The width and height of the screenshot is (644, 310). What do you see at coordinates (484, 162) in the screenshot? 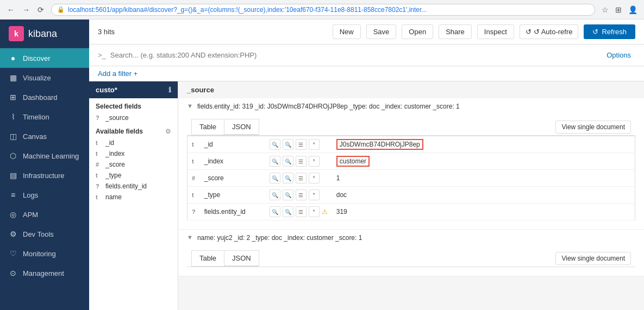
I see `value-cell-index: customer` at bounding box center [484, 162].